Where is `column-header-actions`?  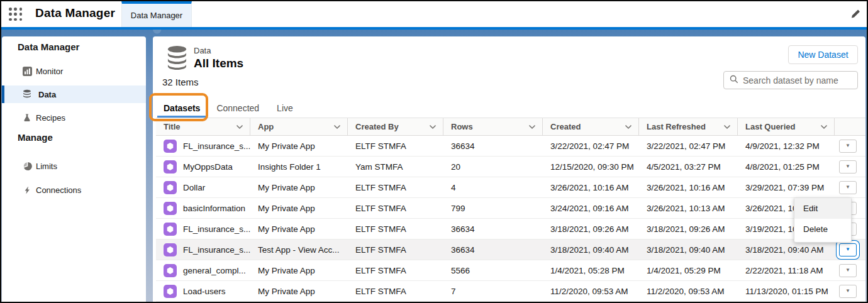 column-header-actions is located at coordinates (848, 127).